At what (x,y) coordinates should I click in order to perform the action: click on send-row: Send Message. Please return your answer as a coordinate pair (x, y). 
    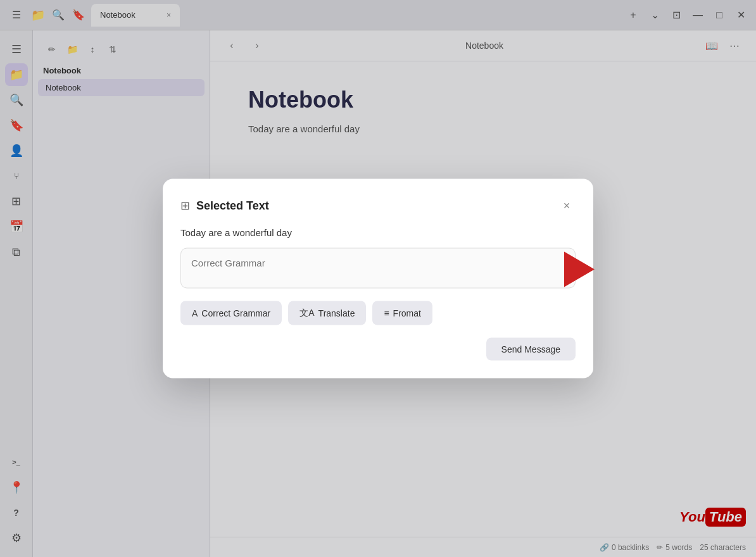
    Looking at the image, I should click on (378, 349).